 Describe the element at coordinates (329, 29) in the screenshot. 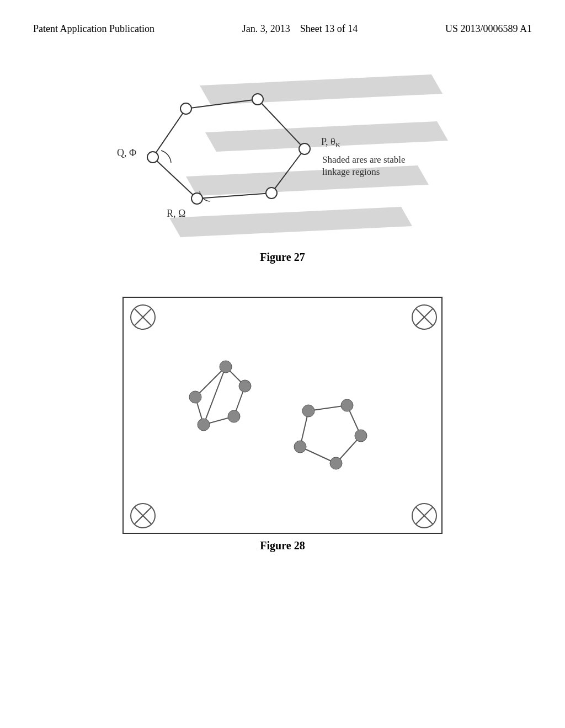

I see `sheet-info: Sheet 13 of 14` at that location.